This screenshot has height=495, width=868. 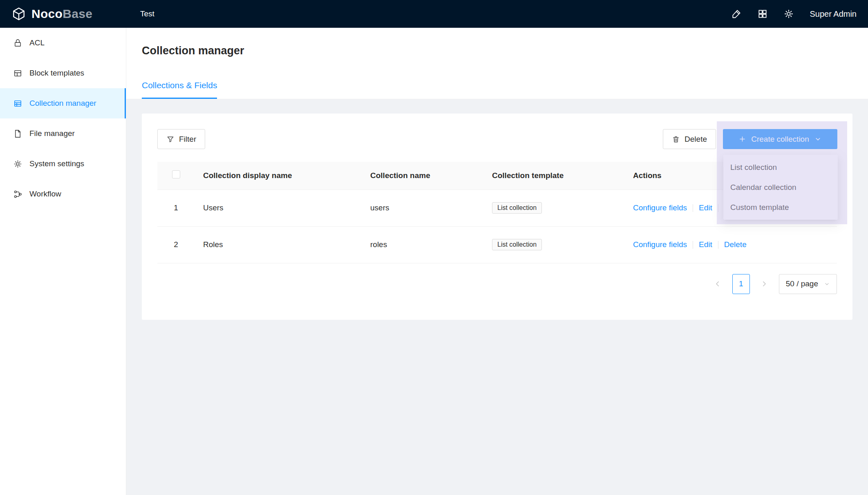 I want to click on workflow-icon, so click(x=18, y=194).